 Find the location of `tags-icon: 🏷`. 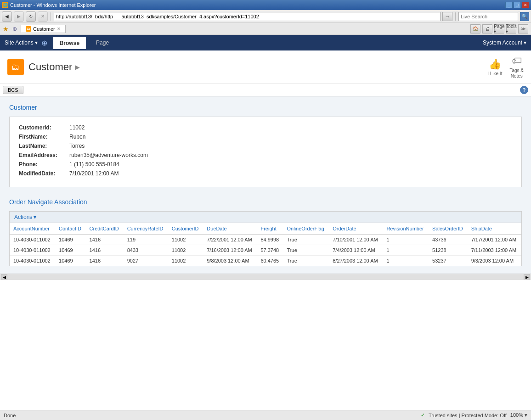

tags-icon: 🏷 is located at coordinates (517, 61).